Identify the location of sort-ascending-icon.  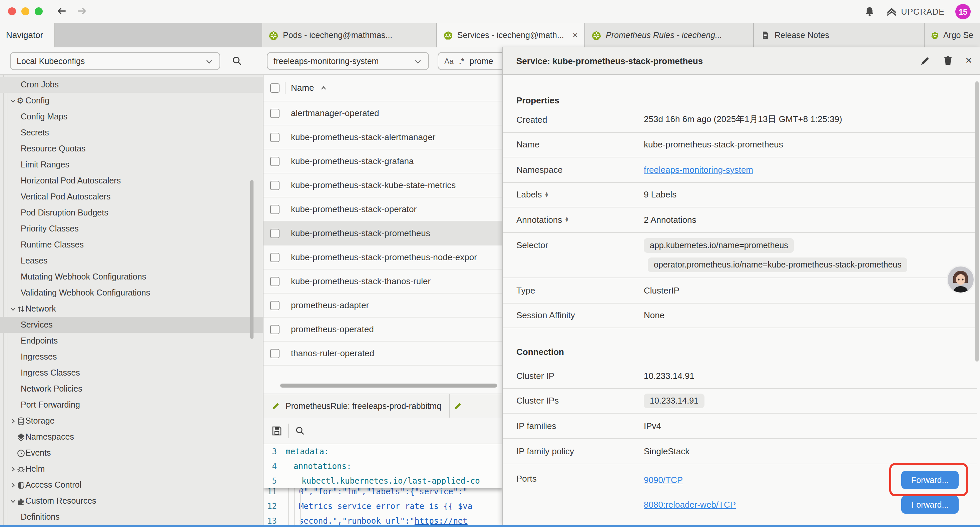
(323, 88).